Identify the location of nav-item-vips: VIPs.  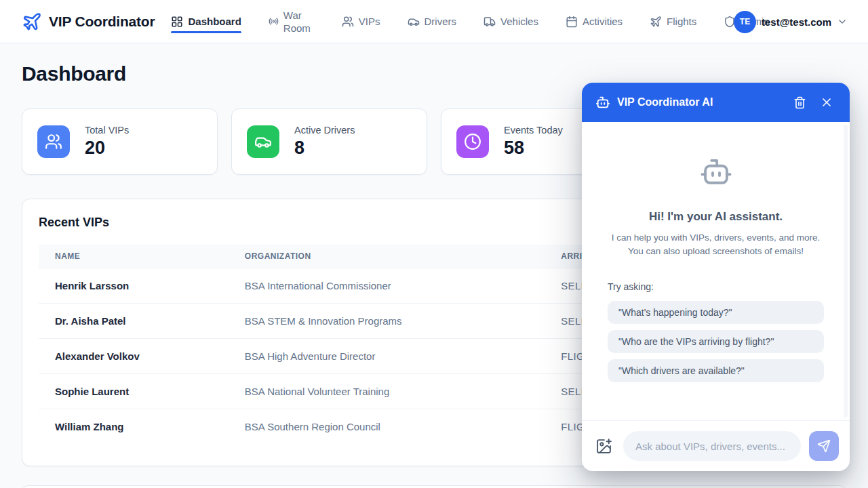
(361, 22).